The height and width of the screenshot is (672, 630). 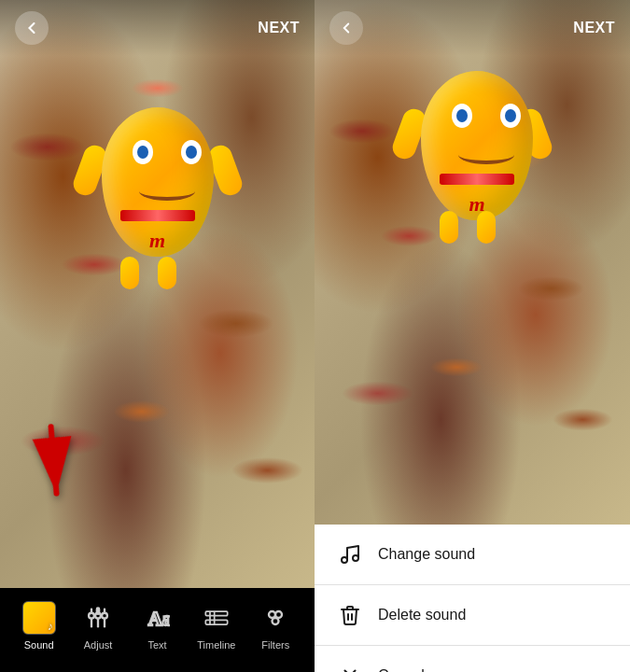 What do you see at coordinates (472, 659) in the screenshot?
I see `menu-item-cancel: Cancel` at bounding box center [472, 659].